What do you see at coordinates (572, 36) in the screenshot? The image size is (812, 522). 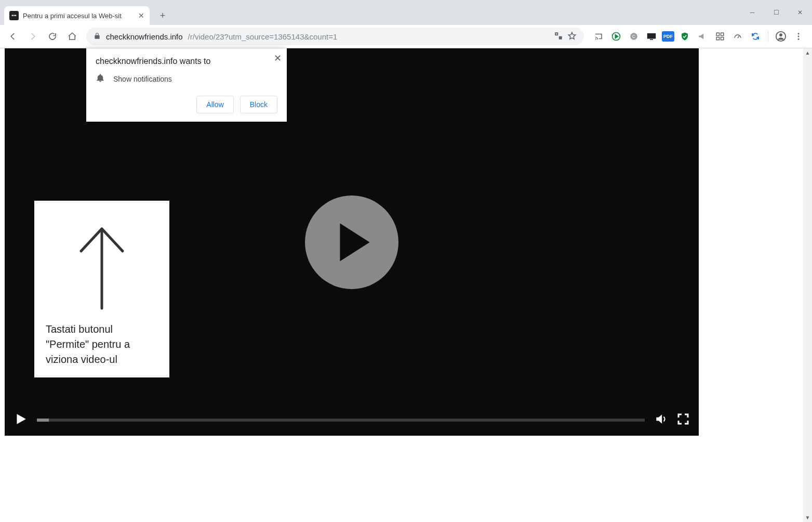 I see `bookmark-star-icon` at bounding box center [572, 36].